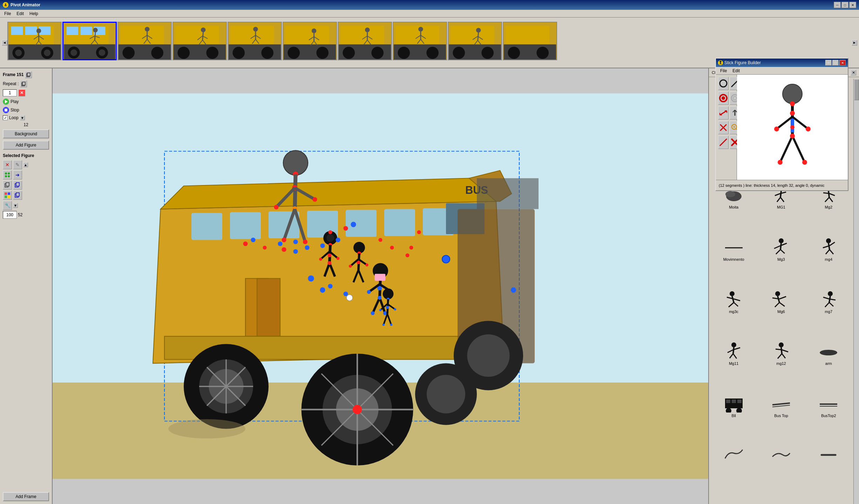 The width and height of the screenshot is (859, 504). What do you see at coordinates (854, 43) in the screenshot?
I see `timeline-scroll-right: ►` at bounding box center [854, 43].